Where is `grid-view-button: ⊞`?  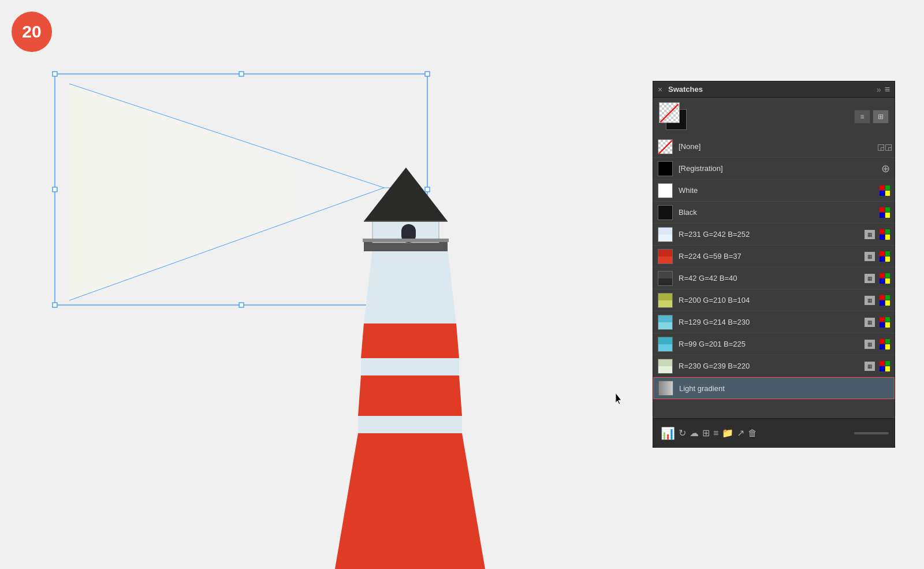
grid-view-button: ⊞ is located at coordinates (881, 117).